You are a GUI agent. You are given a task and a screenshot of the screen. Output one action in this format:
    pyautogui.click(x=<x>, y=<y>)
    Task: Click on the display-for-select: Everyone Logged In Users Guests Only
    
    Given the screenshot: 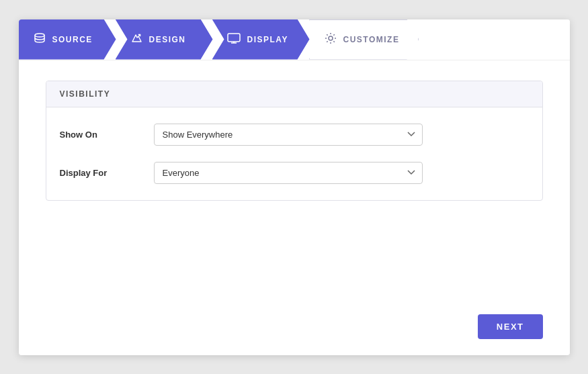 What is the action you would take?
    pyautogui.click(x=288, y=173)
    